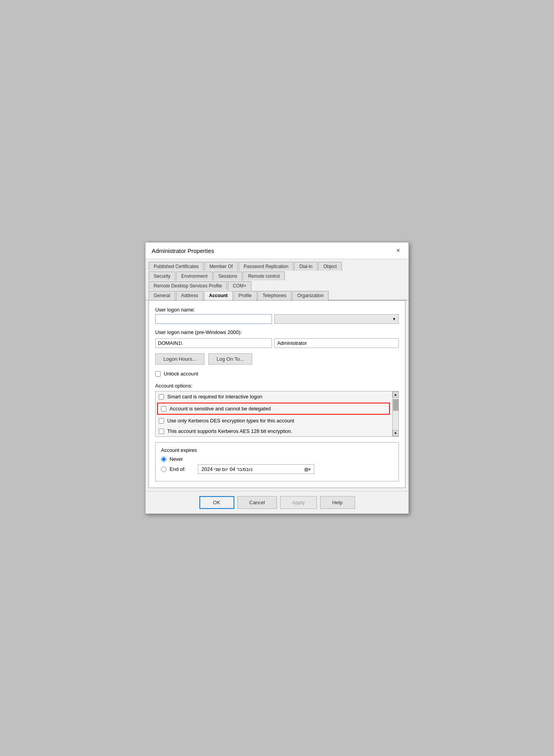 The width and height of the screenshot is (554, 756). Describe the element at coordinates (277, 386) in the screenshot. I see `account-options-label: Account options:` at that location.